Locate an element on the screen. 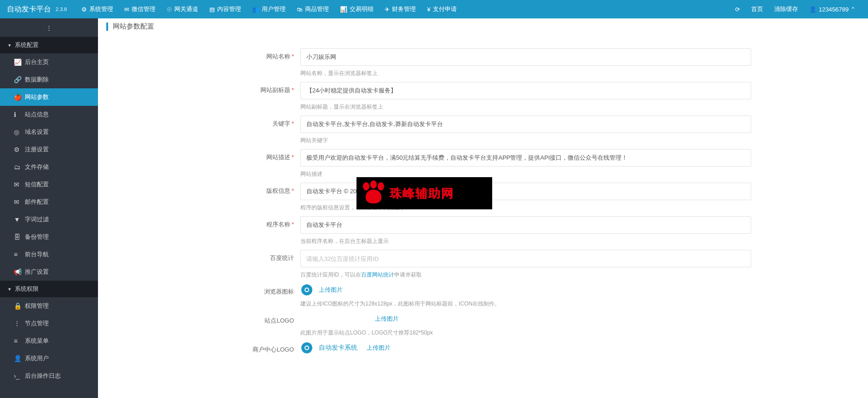 Image resolution: width=868 pixels, height=398 pixels. nav-transactions: 📊交易明细 is located at coordinates (357, 9).